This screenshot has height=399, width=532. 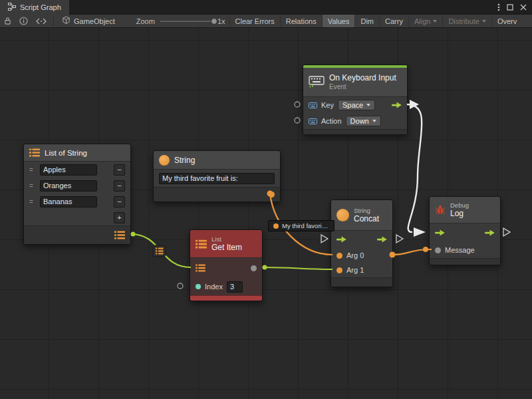 What do you see at coordinates (363, 121) in the screenshot?
I see `action-dropdown: Down` at bounding box center [363, 121].